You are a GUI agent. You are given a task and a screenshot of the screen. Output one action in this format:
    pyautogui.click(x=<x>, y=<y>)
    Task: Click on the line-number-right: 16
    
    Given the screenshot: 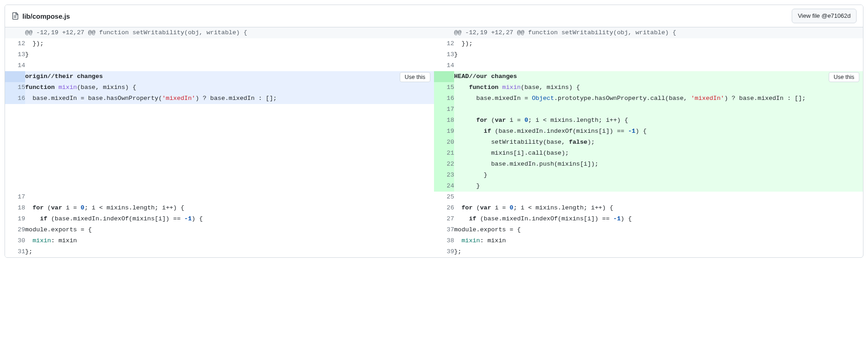 What is the action you would take?
    pyautogui.click(x=444, y=99)
    